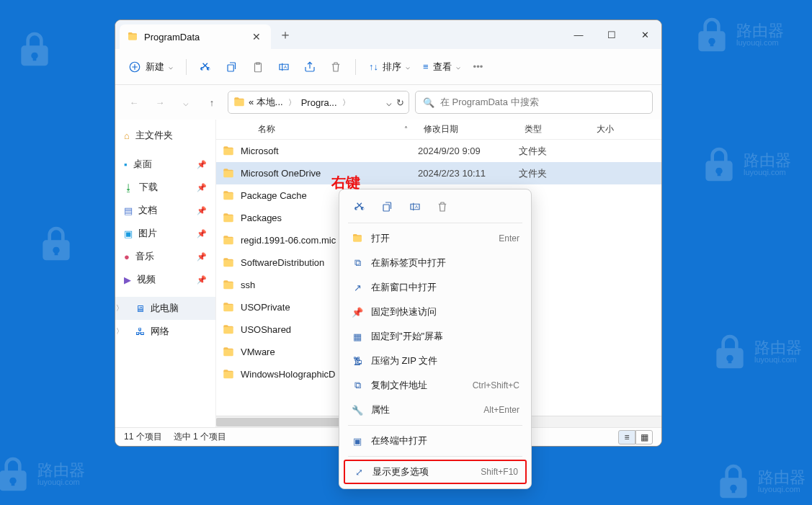 The image size is (812, 505). Describe the element at coordinates (442, 67) in the screenshot. I see `view-button: ≡ 查看 ⌵` at that location.